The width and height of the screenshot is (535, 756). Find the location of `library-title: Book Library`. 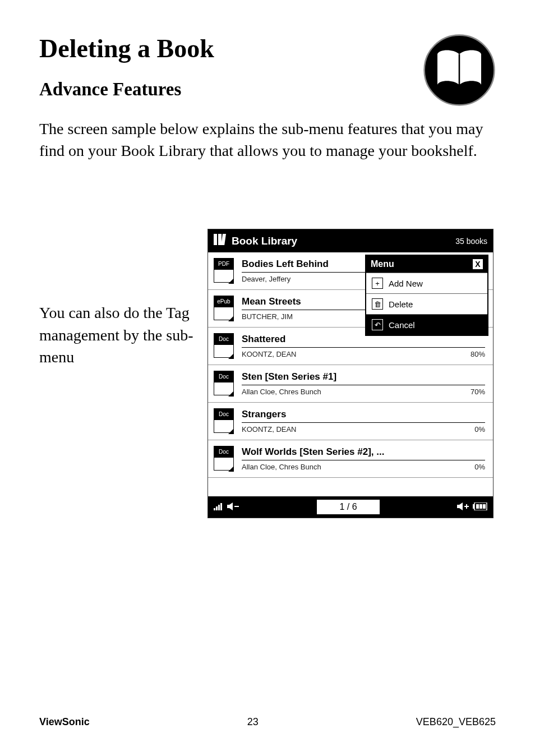

library-title: Book Library is located at coordinates (343, 241).